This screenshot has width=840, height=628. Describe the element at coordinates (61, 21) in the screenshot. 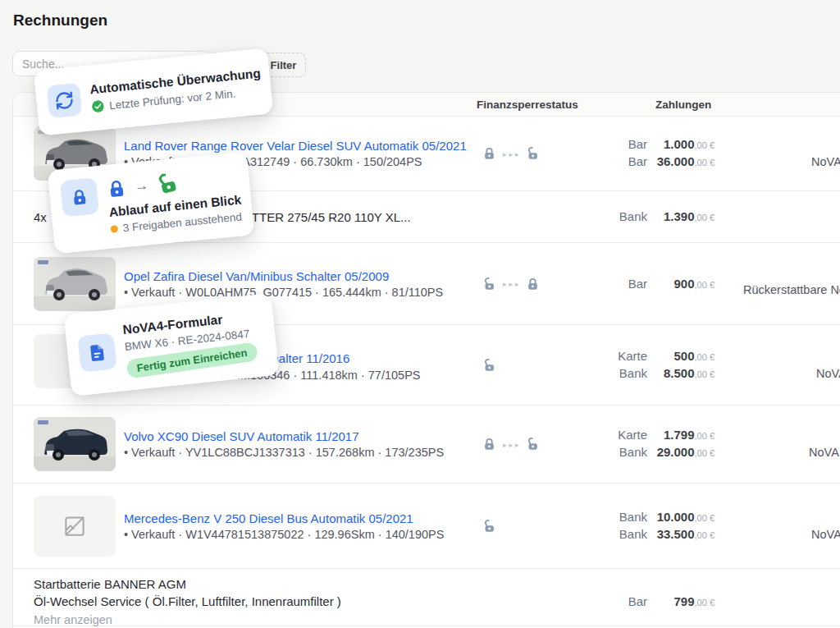

I see `page-title: Rechnungen` at that location.